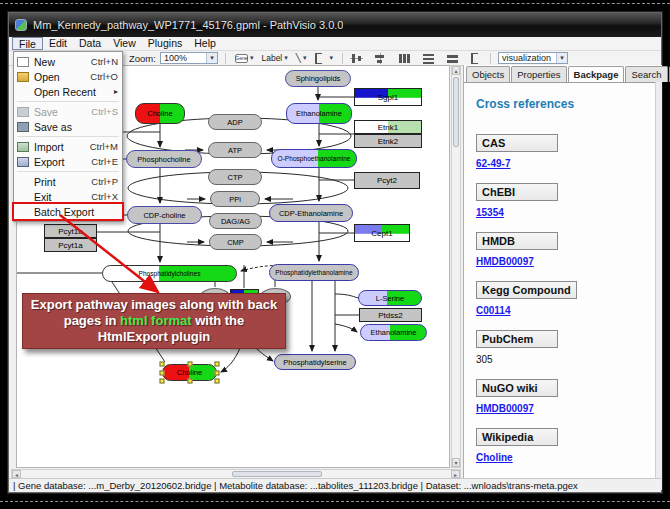  What do you see at coordinates (73, 212) in the screenshot?
I see `menu-item-label: Batch Export` at bounding box center [73, 212].